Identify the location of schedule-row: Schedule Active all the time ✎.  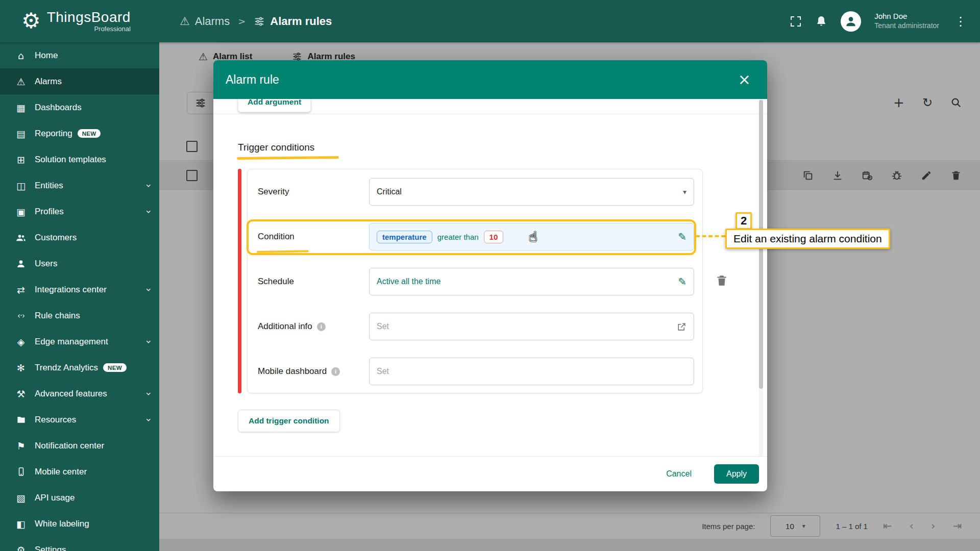
(475, 282).